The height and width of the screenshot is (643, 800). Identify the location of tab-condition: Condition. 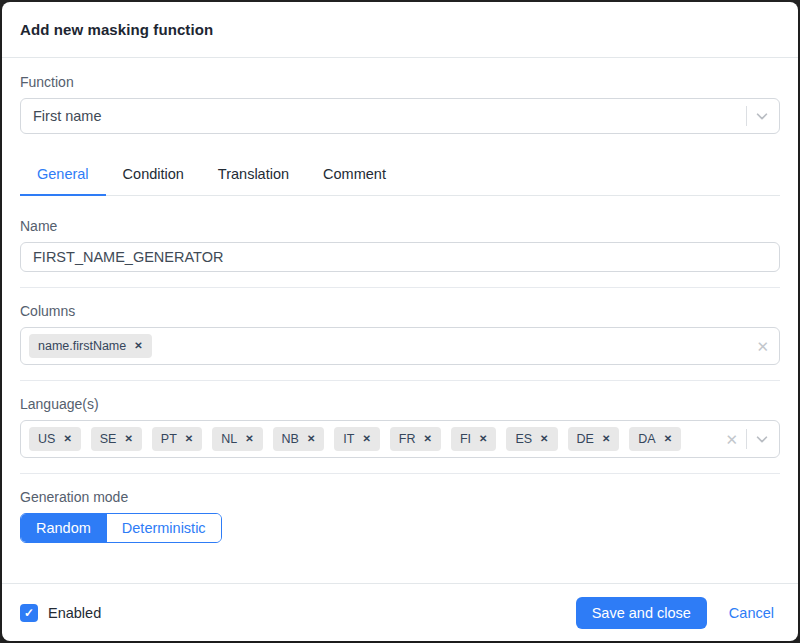
(154, 176).